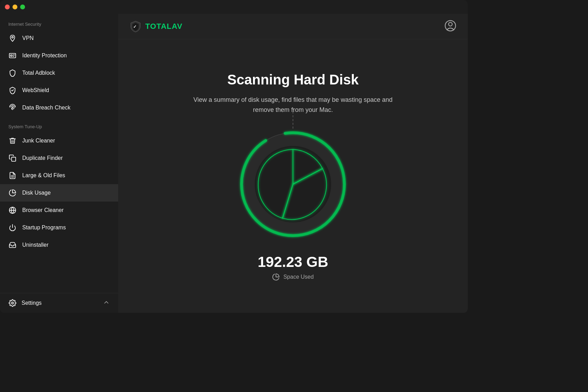 The image size is (588, 392). Describe the element at coordinates (59, 141) in the screenshot. I see `sidebar-item-junk: Junk Cleaner` at that location.